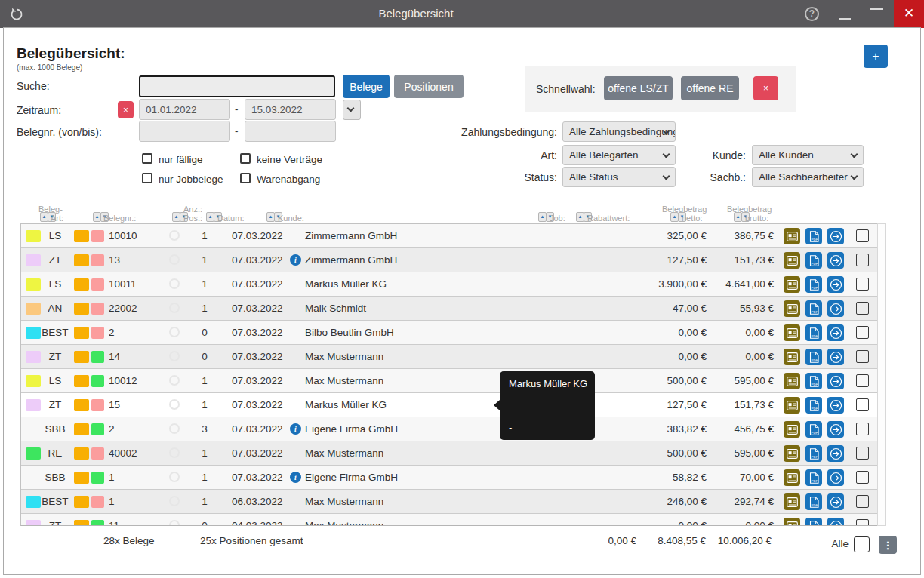  What do you see at coordinates (184, 109) in the screenshot?
I see `date-from-input` at bounding box center [184, 109].